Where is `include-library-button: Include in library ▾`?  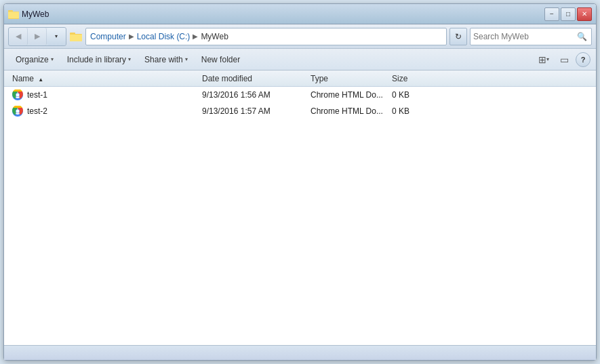
include-library-button: Include in library ▾ is located at coordinates (99, 60).